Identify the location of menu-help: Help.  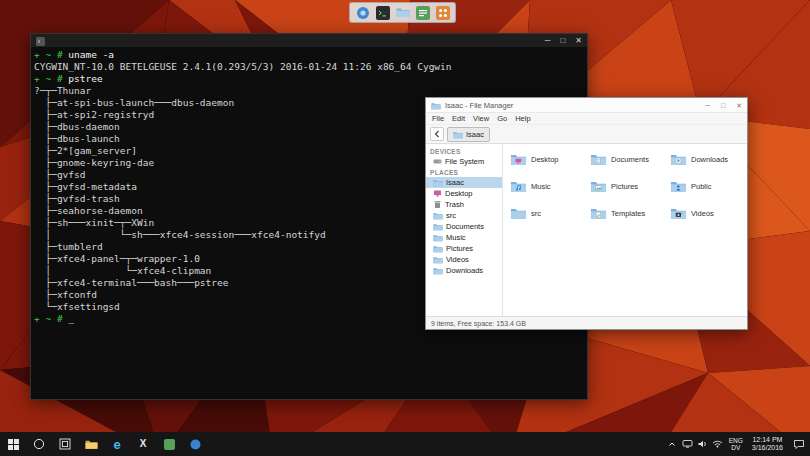
(522, 118).